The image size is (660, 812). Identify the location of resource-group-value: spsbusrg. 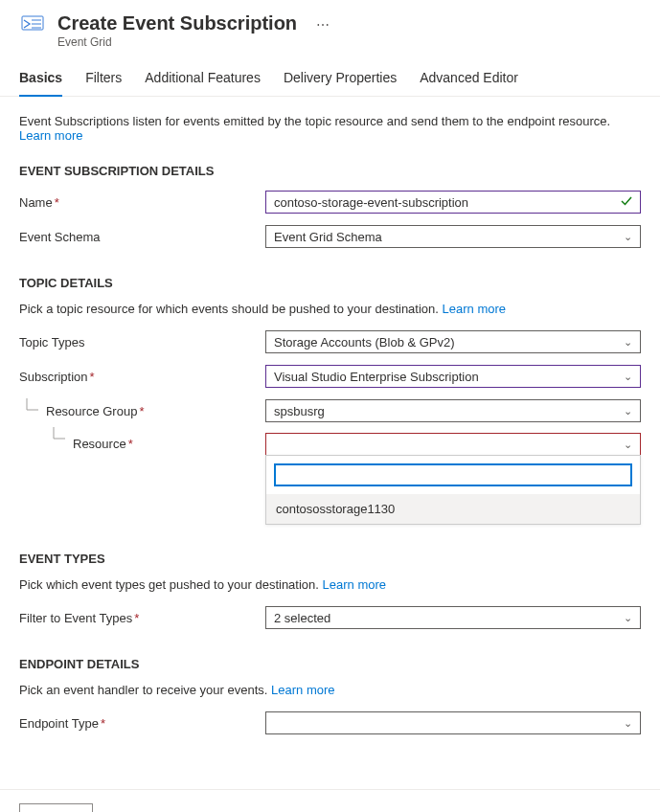
(299, 412).